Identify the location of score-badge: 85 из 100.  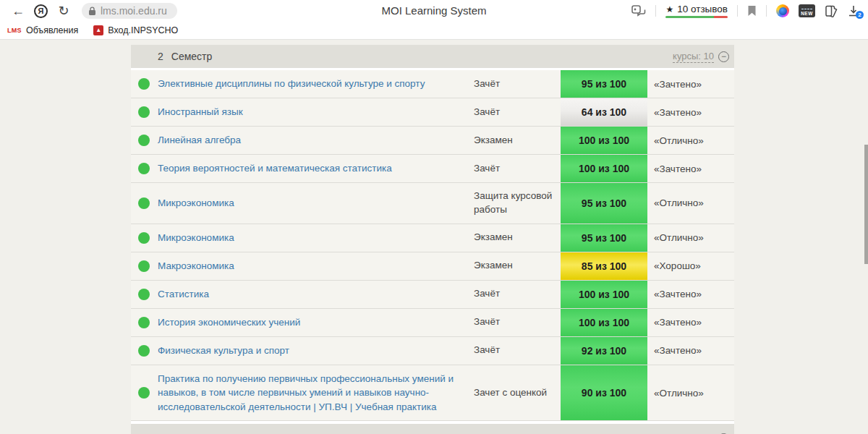
(604, 266).